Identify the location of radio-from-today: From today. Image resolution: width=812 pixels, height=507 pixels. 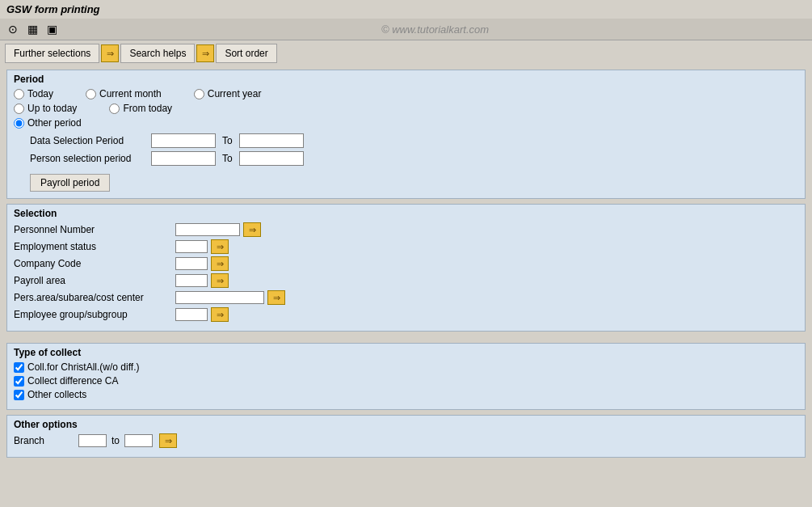
(141, 108).